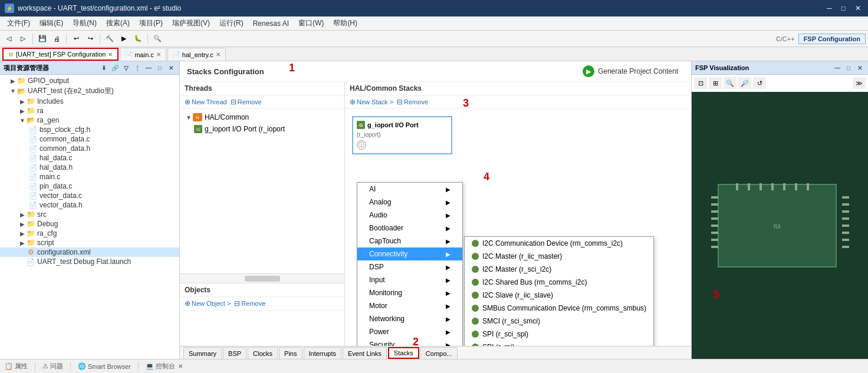 This screenshot has width=868, height=373. What do you see at coordinates (559, 269) in the screenshot?
I see `sub-i2c-master-sci: I2C Master (r_sci_i2c)` at bounding box center [559, 269].